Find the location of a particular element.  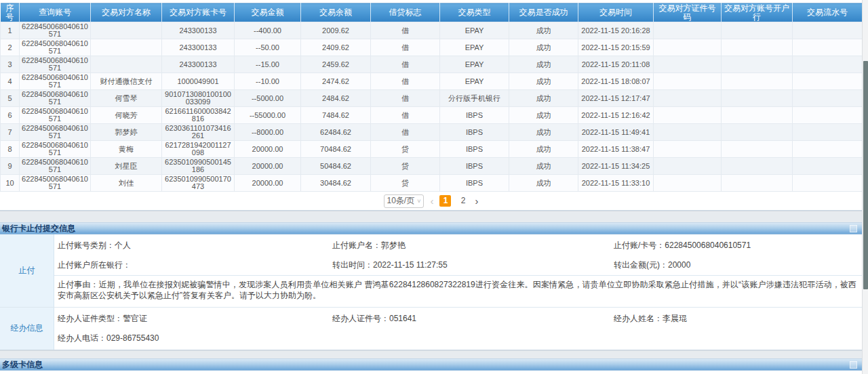

table-row: 76228450068040610571郭梦婷62303611010734162… is located at coordinates (431, 133).